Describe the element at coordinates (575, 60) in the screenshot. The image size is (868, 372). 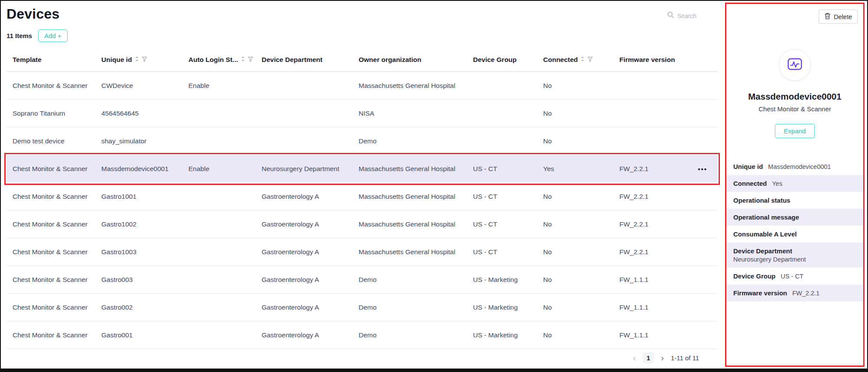
I see `column-header-connected: Connected` at that location.